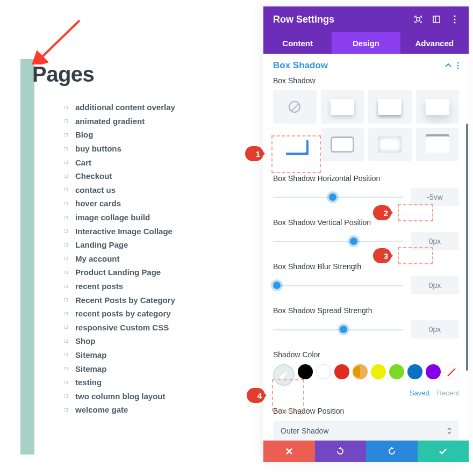 The image size is (473, 476). Describe the element at coordinates (120, 328) in the screenshot. I see `list-item: responsive Custom CSS` at that location.